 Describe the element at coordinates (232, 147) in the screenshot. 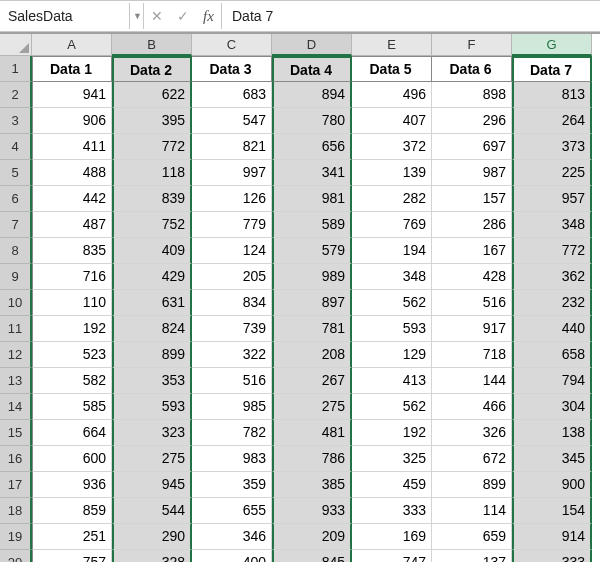

I see `cell-C4: 821` at that location.